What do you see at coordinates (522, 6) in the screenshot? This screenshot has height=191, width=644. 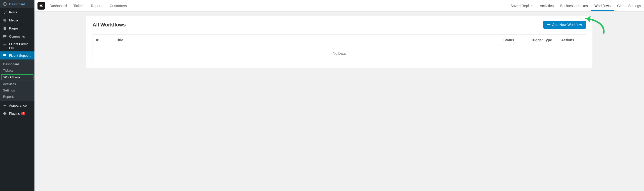 I see `topnav-saved-replies: Saved Replies` at bounding box center [522, 6].